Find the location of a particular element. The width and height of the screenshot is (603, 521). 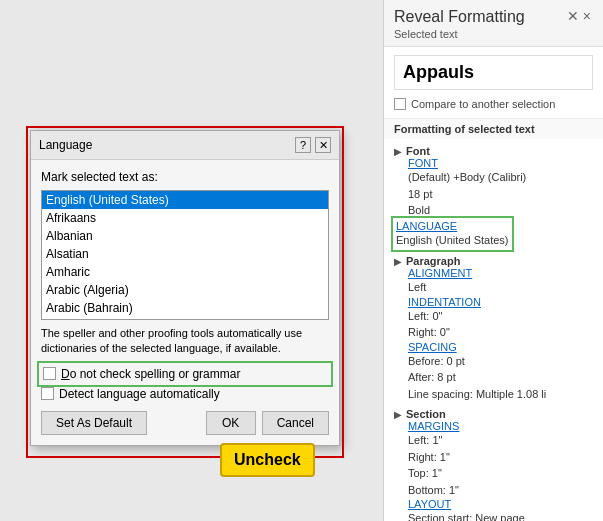

language-link: LANGUAGE is located at coordinates (452, 226).